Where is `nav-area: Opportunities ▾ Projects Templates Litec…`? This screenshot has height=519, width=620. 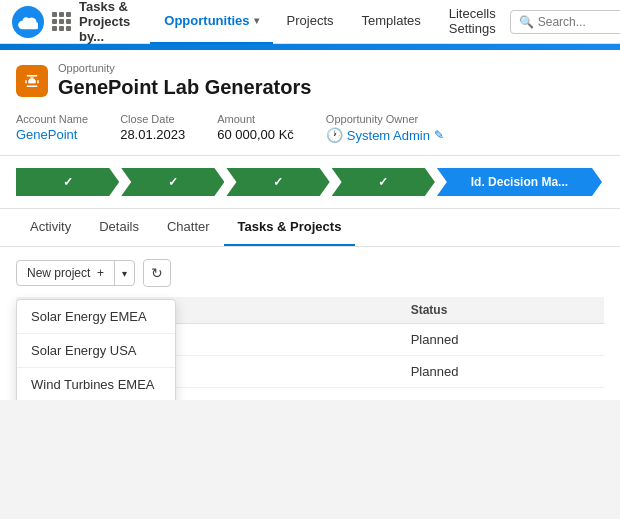
nav-area: Opportunities ▾ Projects Templates Litec… is located at coordinates (330, 22).